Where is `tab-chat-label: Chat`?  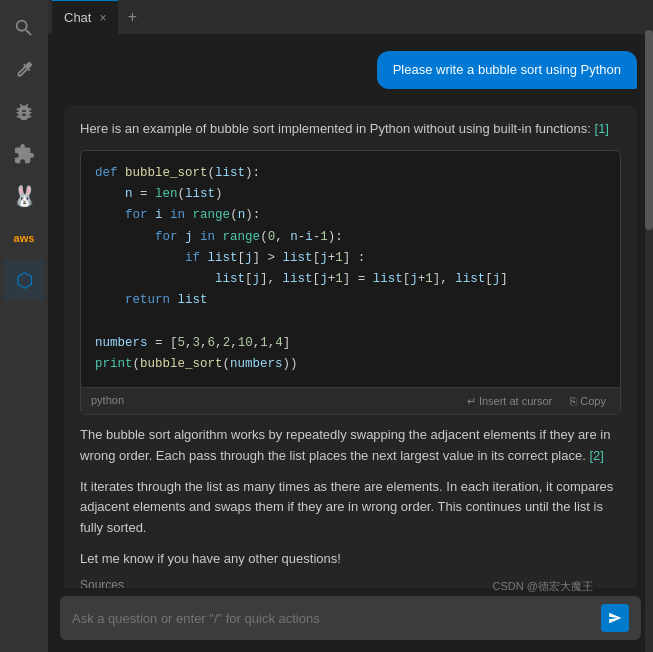
tab-chat-label: Chat is located at coordinates (78, 18).